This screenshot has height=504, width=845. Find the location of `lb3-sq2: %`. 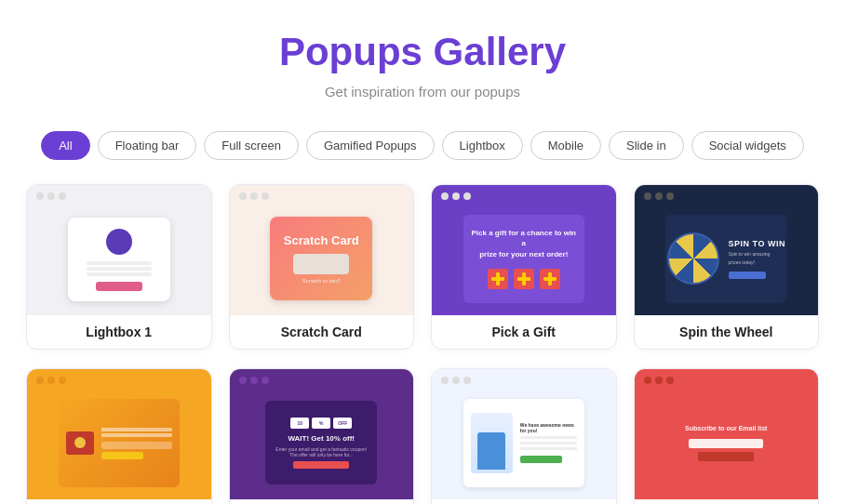

lb3-sq2: % is located at coordinates (321, 423).